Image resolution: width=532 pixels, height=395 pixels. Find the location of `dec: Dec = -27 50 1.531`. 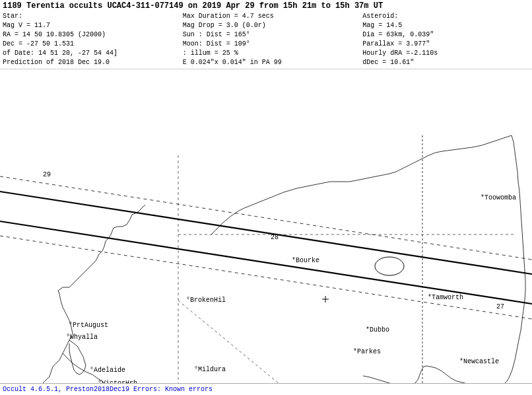

dec: Dec = -27 50 1.531 is located at coordinates (86, 44).